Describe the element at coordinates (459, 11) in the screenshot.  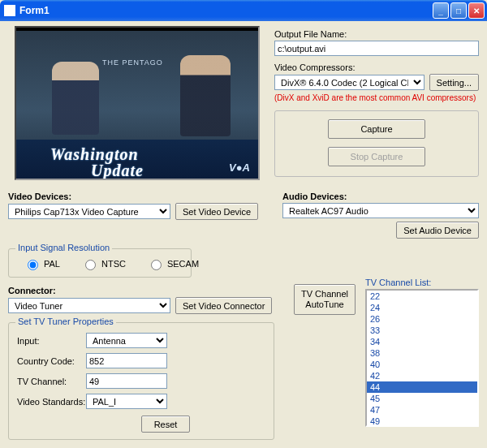
I see `maximize-button: □` at that location.